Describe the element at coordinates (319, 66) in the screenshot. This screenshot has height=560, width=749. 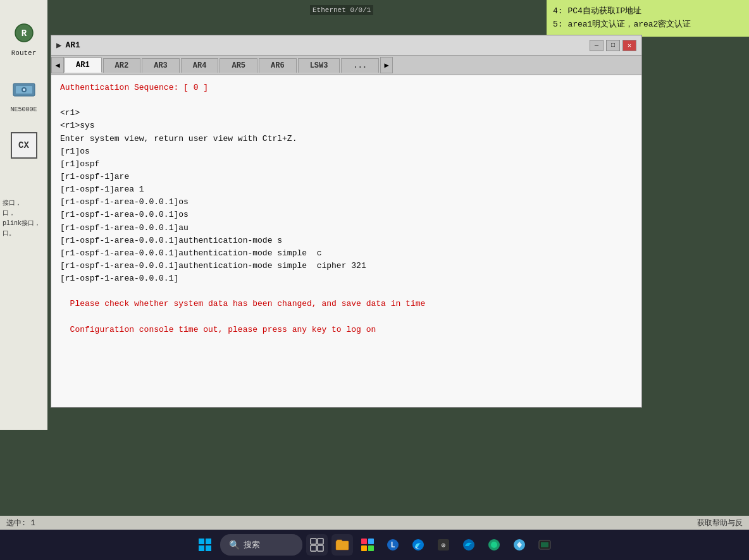
I see `tab-lsw3: LSW3` at that location.